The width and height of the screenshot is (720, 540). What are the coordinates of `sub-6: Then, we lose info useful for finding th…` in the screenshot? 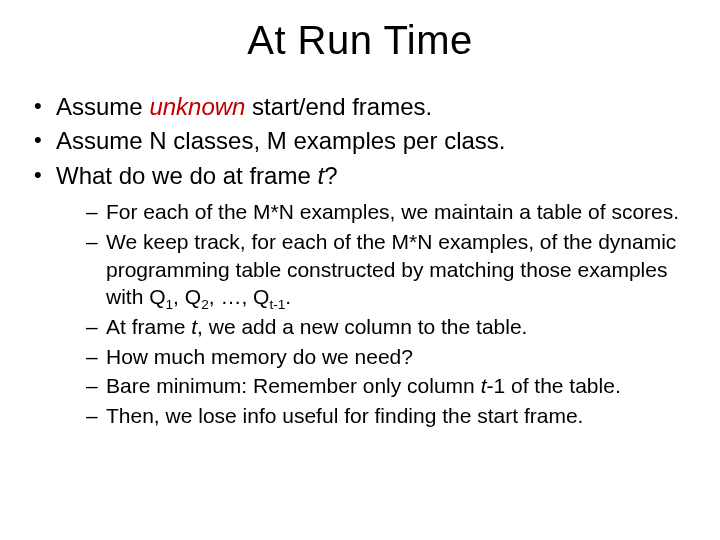 It's located at (389, 416).